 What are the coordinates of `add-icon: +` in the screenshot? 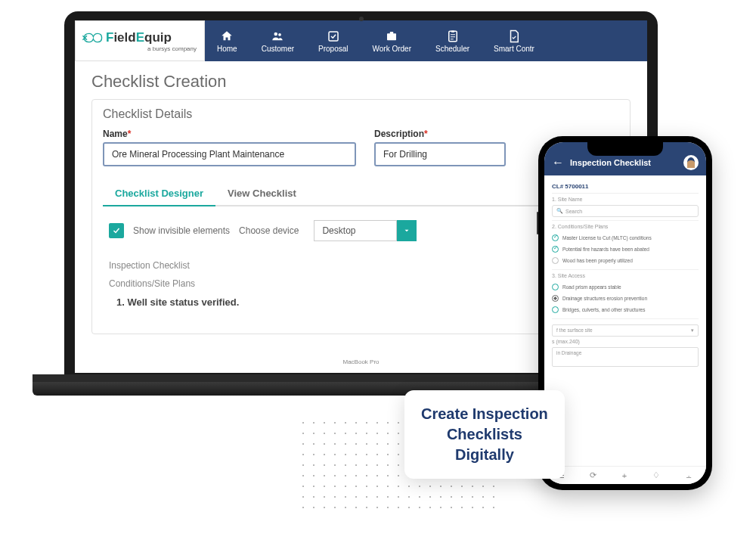 It's located at (624, 476).